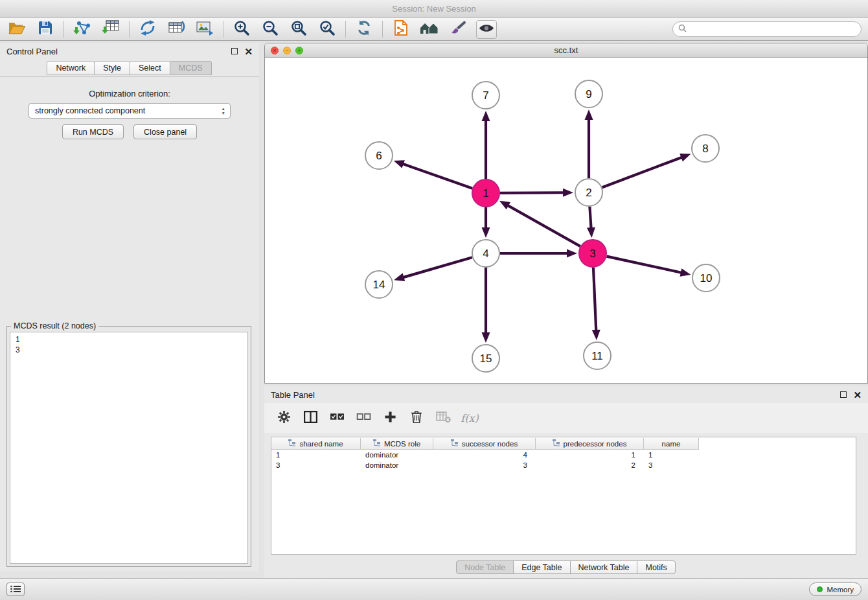  What do you see at coordinates (597, 356) in the screenshot?
I see `graph-node-11: 11` at bounding box center [597, 356].